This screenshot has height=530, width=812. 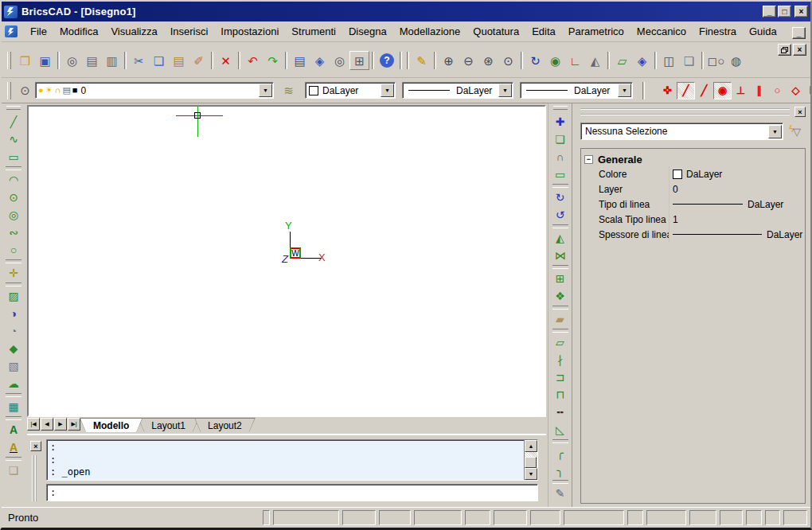 I want to click on array-icon: ⊞, so click(x=560, y=279).